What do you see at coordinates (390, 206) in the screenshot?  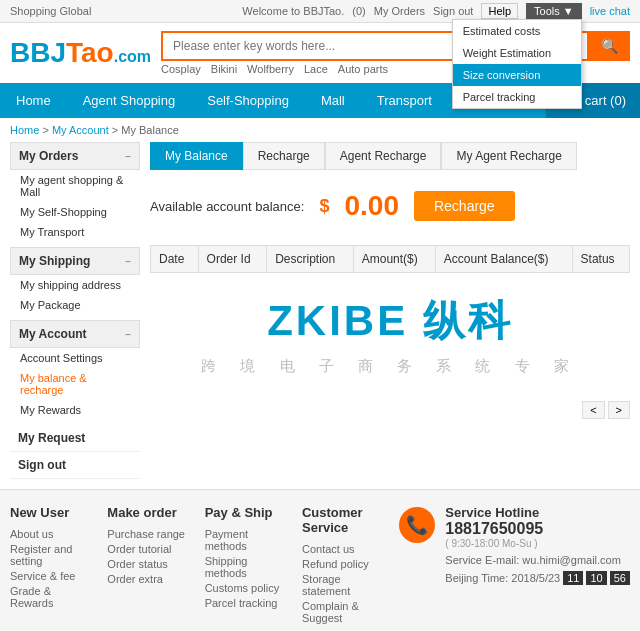 I see `balance-info: Available account balance: $ 0.00 Rechar…` at bounding box center [390, 206].